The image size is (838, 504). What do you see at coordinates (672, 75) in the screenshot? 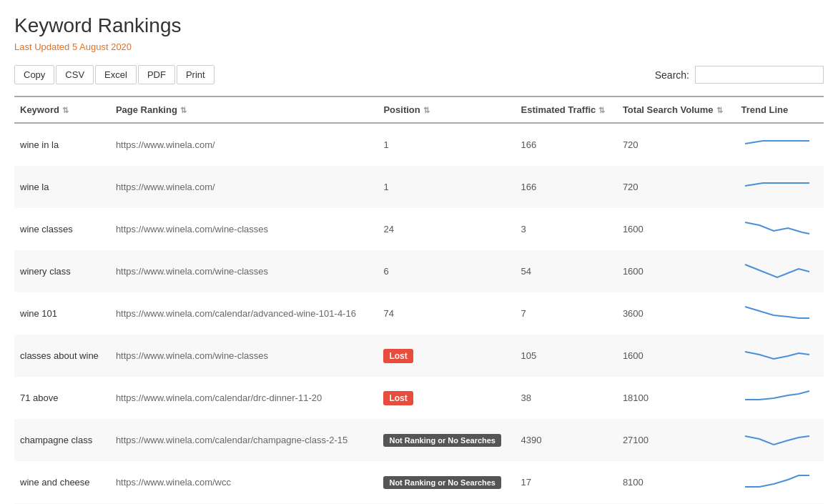
I see `search-label: Search:` at bounding box center [672, 75].